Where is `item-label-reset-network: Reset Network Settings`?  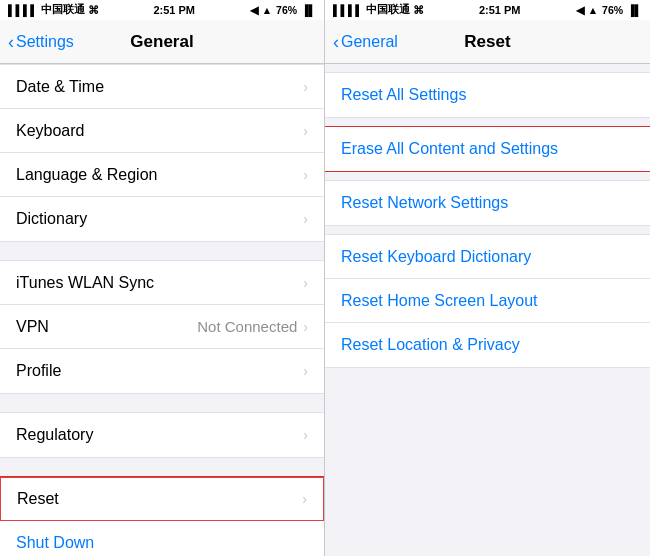
item-label-reset-network: Reset Network Settings is located at coordinates (488, 203).